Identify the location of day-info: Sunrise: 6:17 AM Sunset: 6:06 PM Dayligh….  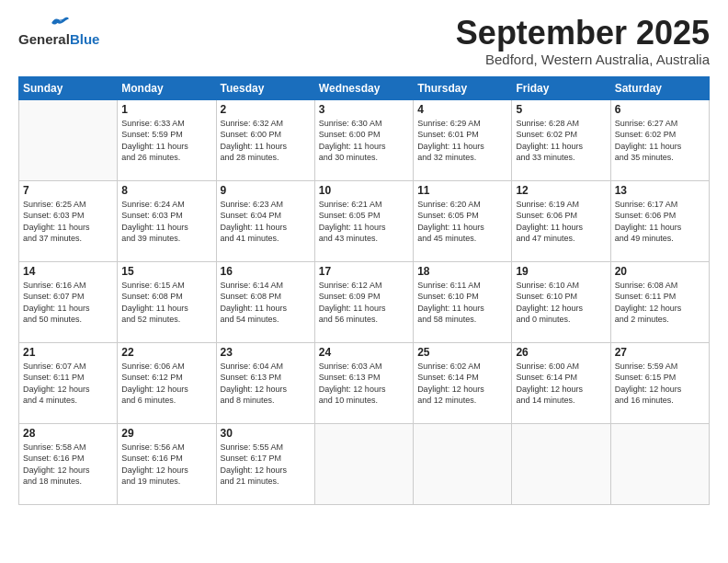
(660, 222).